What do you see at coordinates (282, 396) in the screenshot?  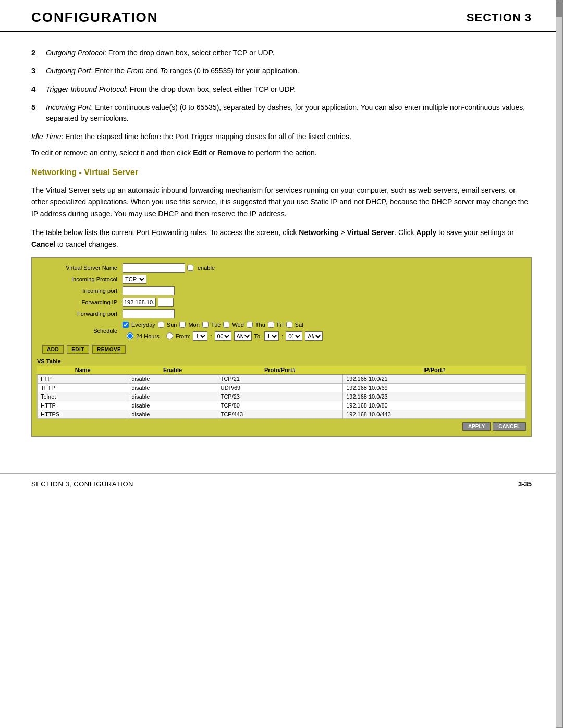 I see `table-row: TelnetdisableTCP/23192.168.10.0/23` at bounding box center [282, 396].